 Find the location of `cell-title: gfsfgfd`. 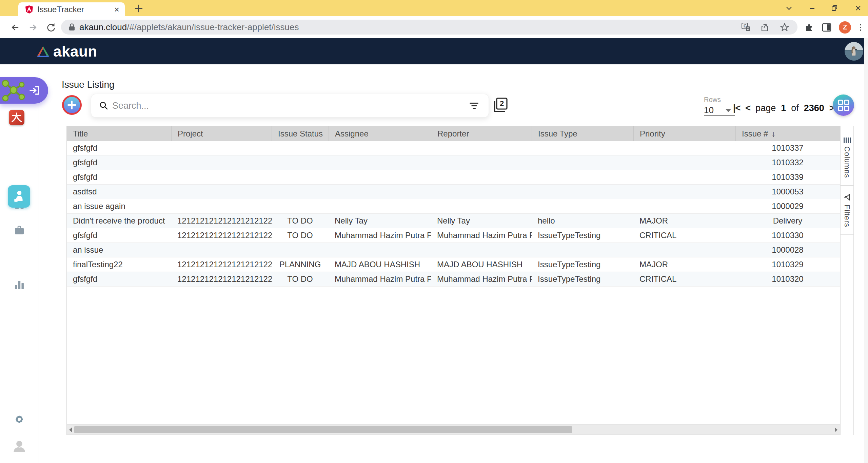

cell-title: gfsfgfd is located at coordinates (119, 163).